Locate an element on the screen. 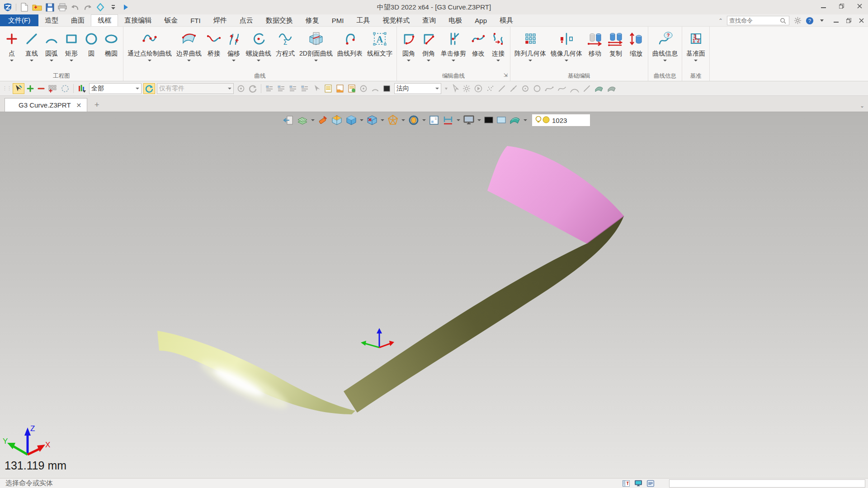 The height and width of the screenshot is (488, 868). measure-icon is located at coordinates (448, 120).